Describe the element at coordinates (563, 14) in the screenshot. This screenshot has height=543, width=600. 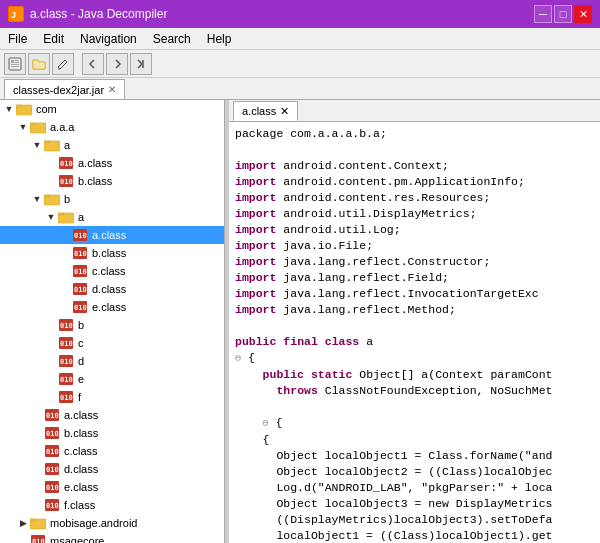
I see `maximize-button: □` at that location.